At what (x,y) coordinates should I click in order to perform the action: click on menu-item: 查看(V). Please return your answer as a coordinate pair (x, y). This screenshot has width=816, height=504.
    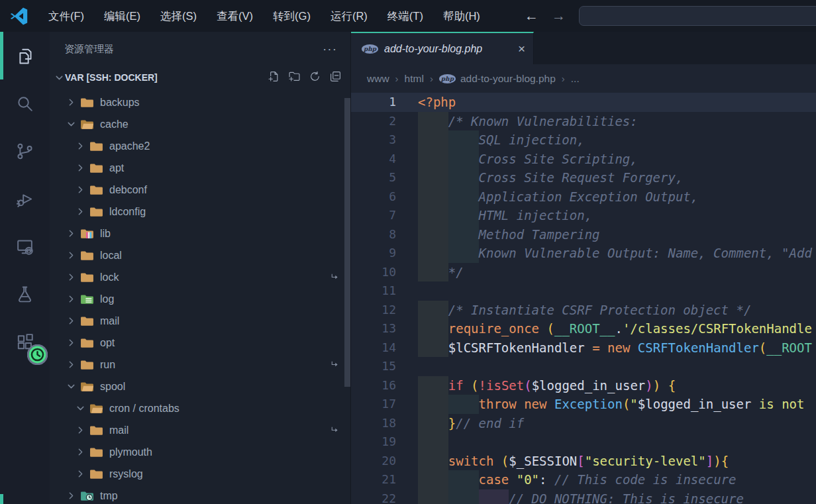
    Looking at the image, I should click on (234, 16).